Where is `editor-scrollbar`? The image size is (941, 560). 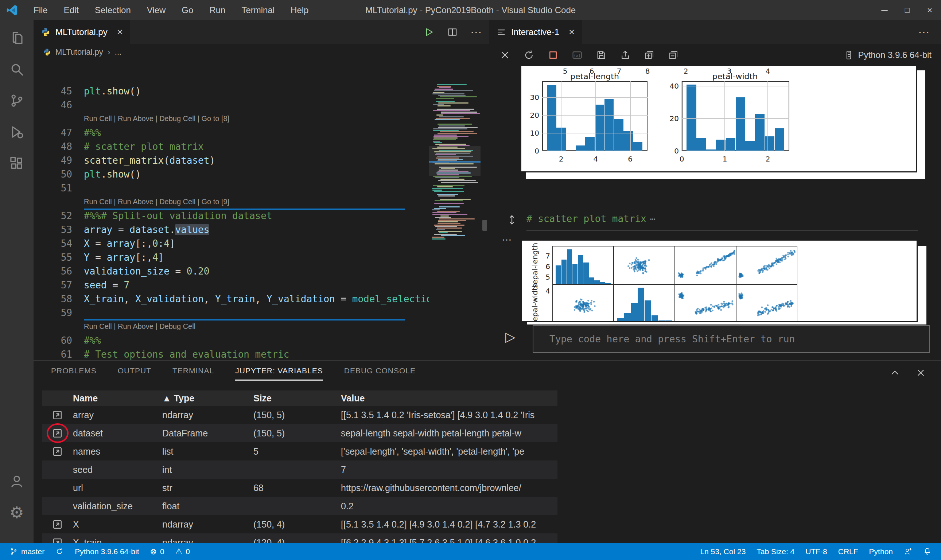 editor-scrollbar is located at coordinates (484, 226).